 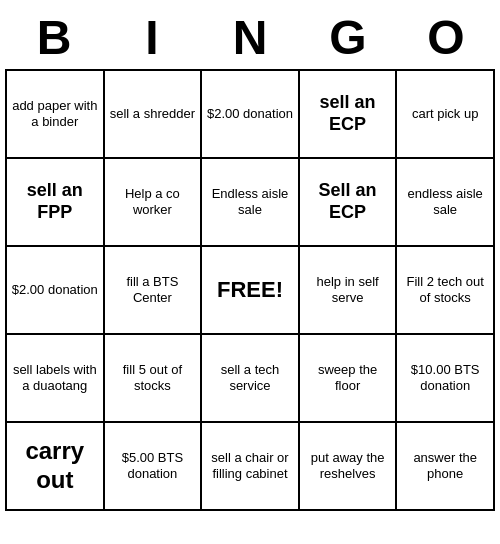 What do you see at coordinates (251, 291) in the screenshot?
I see `bingo-cell: FREE!` at bounding box center [251, 291].